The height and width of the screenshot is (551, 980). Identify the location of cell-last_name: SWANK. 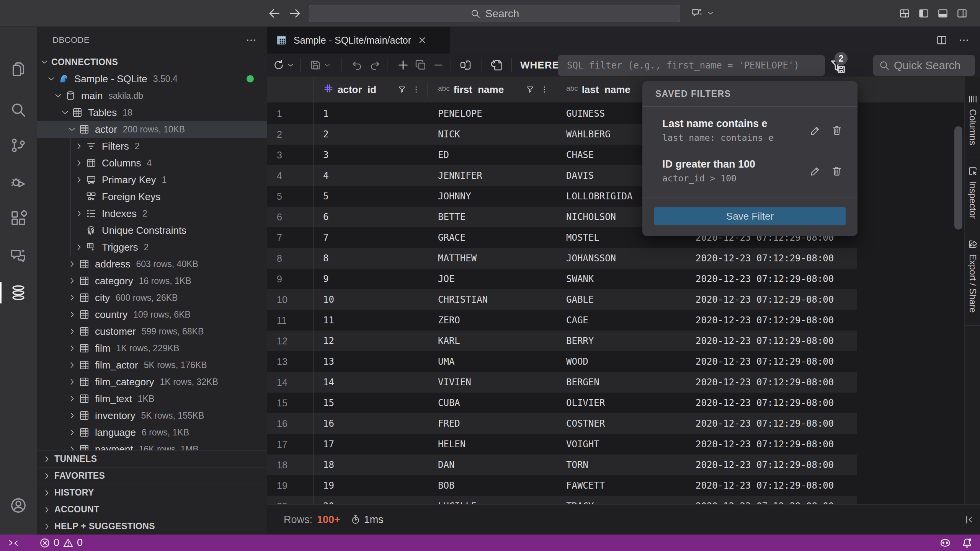
(621, 279).